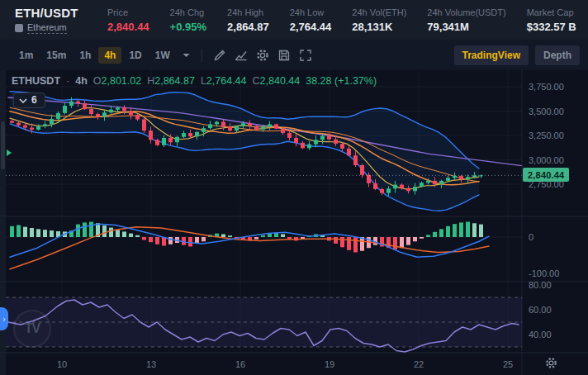  Describe the element at coordinates (552, 365) in the screenshot. I see `timezone-settings-button` at that location.